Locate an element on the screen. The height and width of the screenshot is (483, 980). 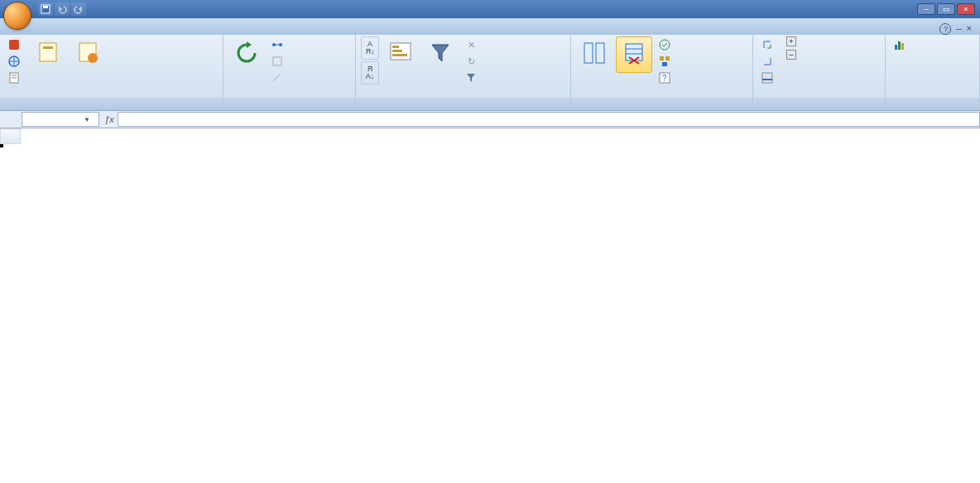
connections-icon is located at coordinates (277, 45).